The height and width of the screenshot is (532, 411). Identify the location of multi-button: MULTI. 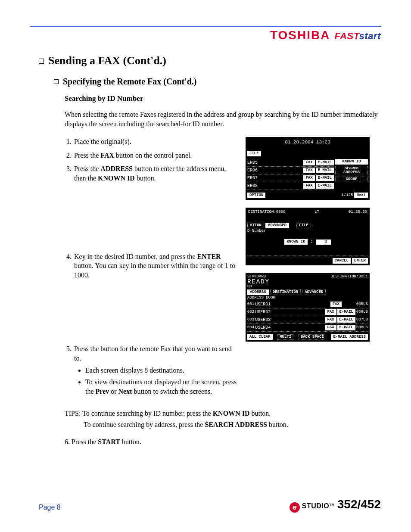
(285, 337).